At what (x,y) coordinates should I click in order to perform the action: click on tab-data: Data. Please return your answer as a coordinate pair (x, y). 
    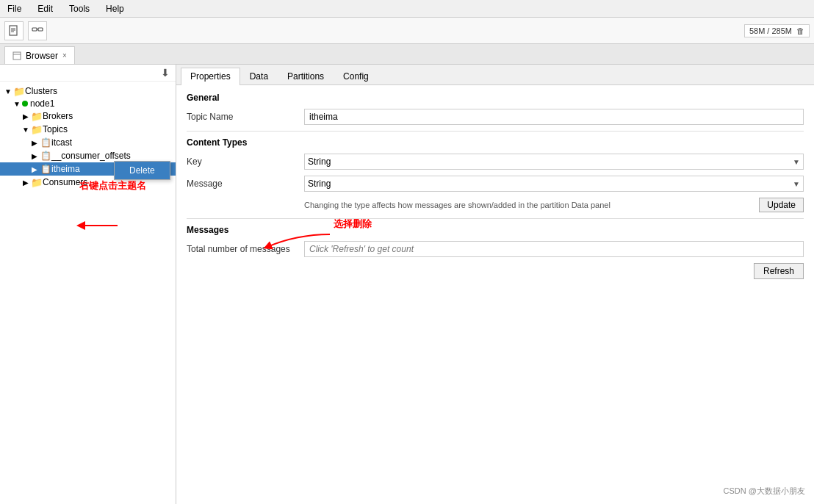
    Looking at the image, I should click on (259, 76).